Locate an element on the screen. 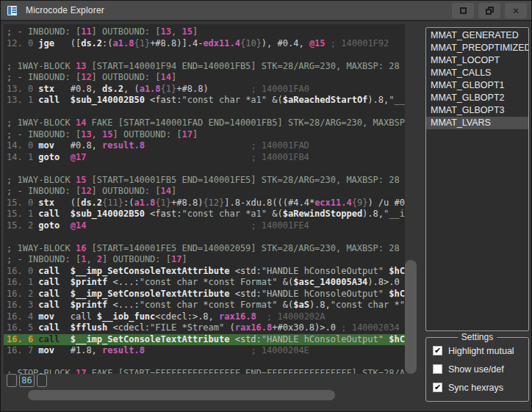 This screenshot has width=532, height=412. settings-title: Settings is located at coordinates (478, 337).